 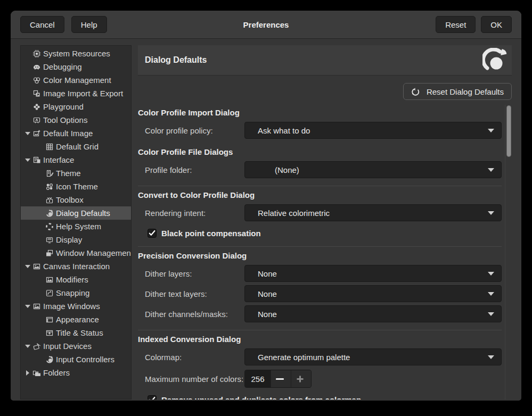 What do you see at coordinates (28, 134) in the screenshot?
I see `expander-default-image` at bounding box center [28, 134].